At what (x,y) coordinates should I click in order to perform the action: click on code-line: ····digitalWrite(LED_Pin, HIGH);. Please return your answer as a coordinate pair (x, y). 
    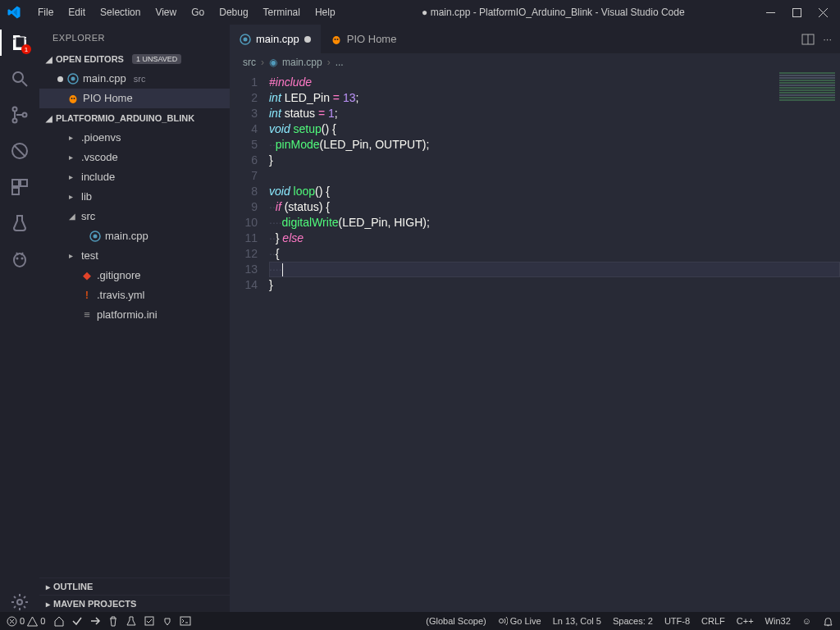
    Looking at the image, I should click on (555, 223).